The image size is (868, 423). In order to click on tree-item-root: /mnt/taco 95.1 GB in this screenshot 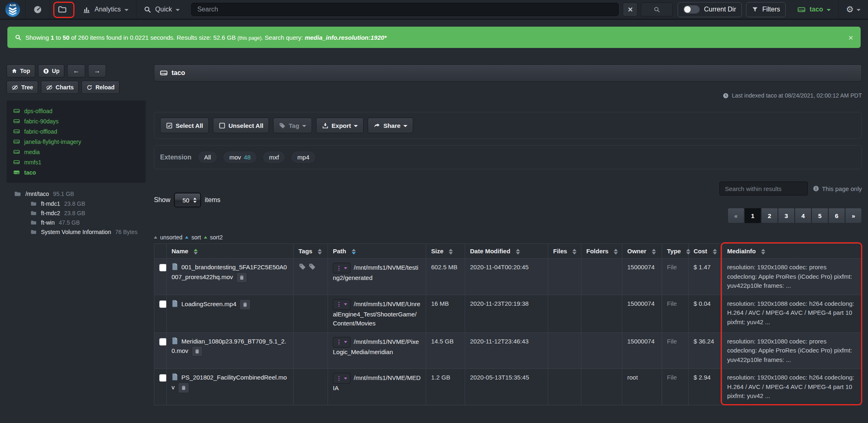, I will do `click(80, 193)`.